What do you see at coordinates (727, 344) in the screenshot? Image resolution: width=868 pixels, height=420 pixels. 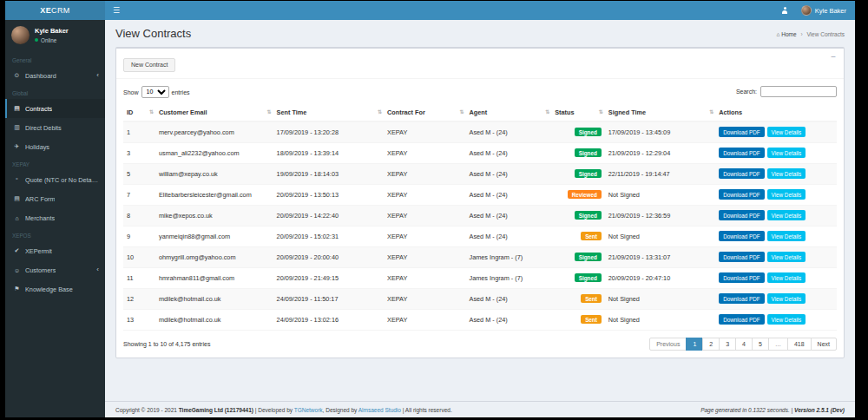 I see `pagination-page-3: 3` at bounding box center [727, 344].